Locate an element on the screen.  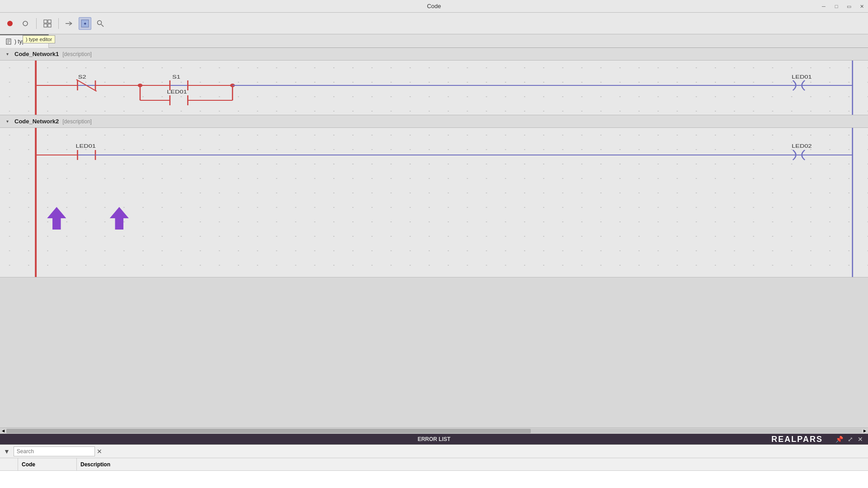
error-table-header: Code Description is located at coordinates (434, 465).